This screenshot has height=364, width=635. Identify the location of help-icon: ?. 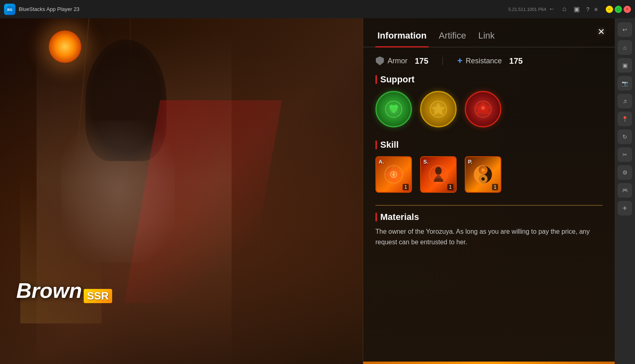
(588, 9).